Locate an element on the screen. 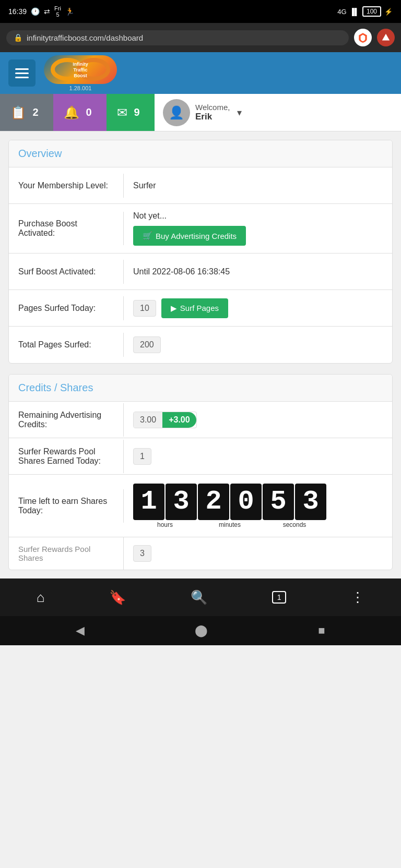 The height and width of the screenshot is (868, 401). seconds-tens: 5 is located at coordinates (278, 502).